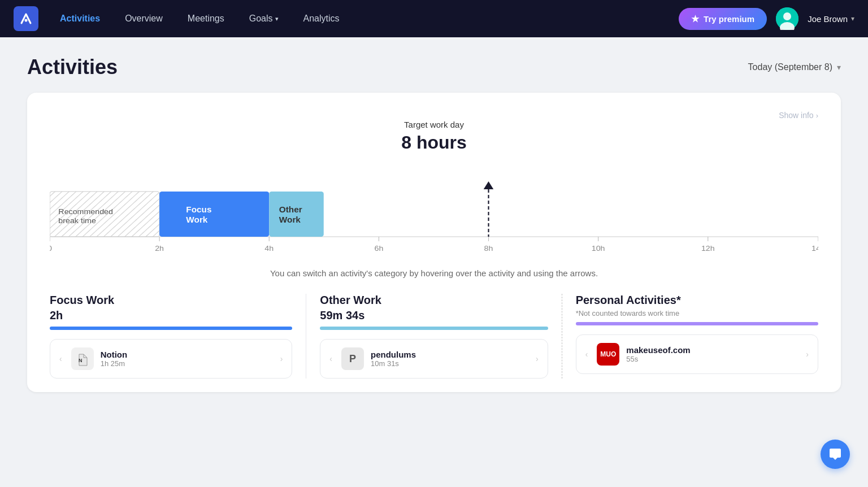 This screenshot has height=487, width=868. What do you see at coordinates (434, 273) in the screenshot?
I see `hint-text: You can switch an activity's category by…` at bounding box center [434, 273].